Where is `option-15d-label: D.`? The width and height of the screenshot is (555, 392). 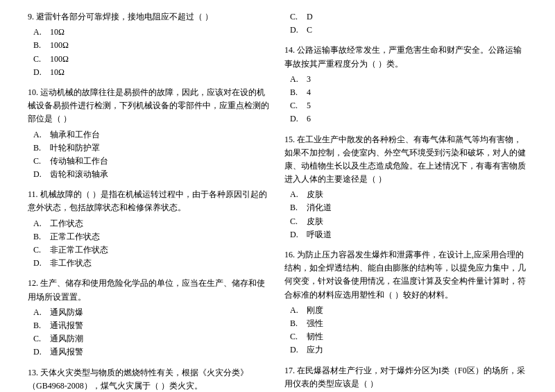
option-15d-label: D. is located at coordinates (297, 235).